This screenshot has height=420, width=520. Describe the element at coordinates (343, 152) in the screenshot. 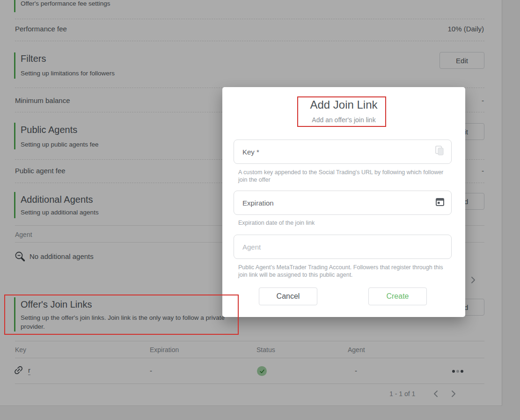

I see `key-field-wrap` at that location.